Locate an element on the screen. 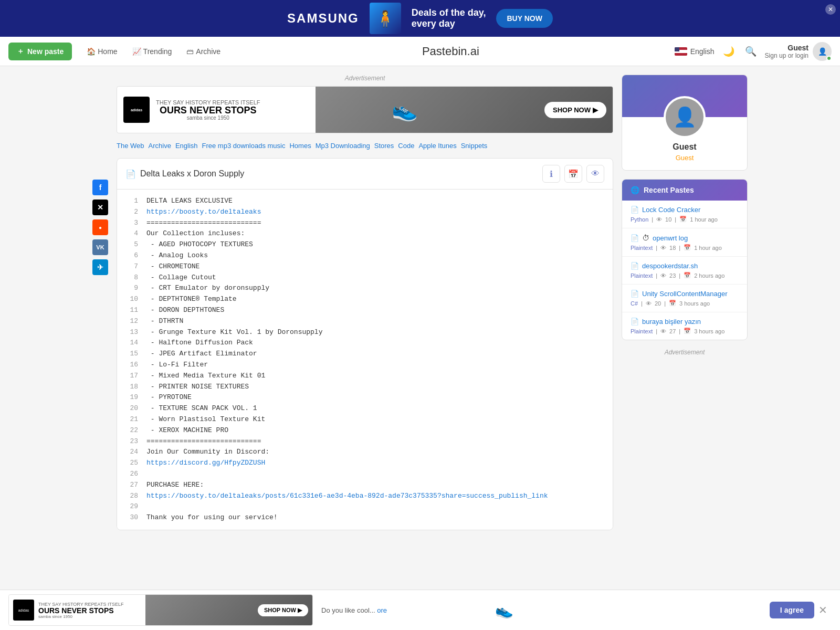 Image resolution: width=840 pixels, height=630 pixels. recent-meta-0: Python | 👁 10 | 📅 1 hour ago is located at coordinates (685, 219).